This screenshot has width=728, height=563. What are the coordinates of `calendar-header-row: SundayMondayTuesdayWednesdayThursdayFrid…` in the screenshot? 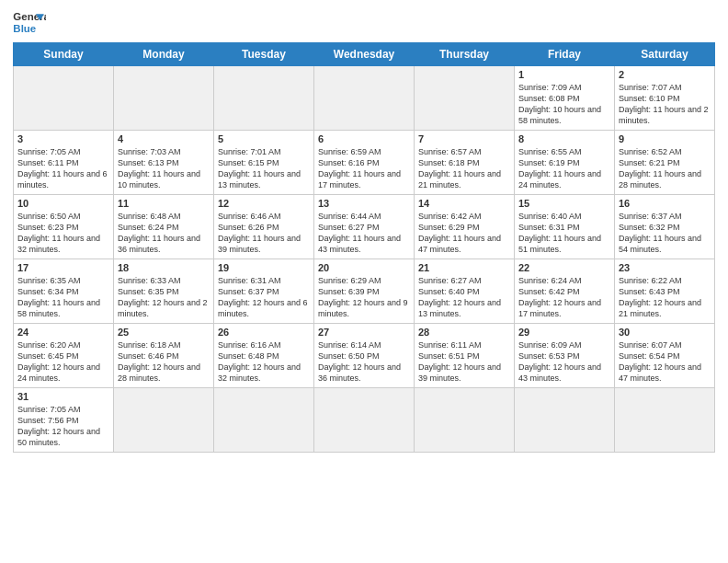 It's located at (364, 55).